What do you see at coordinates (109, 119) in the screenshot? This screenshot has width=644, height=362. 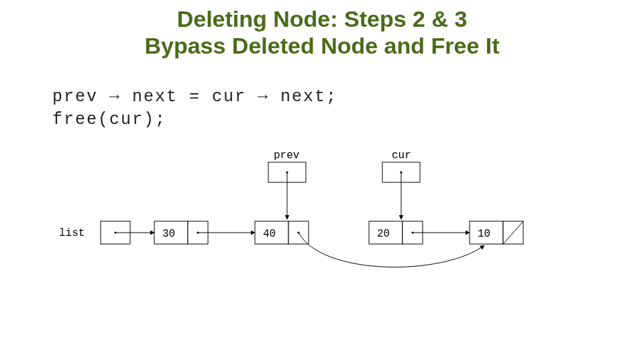 I see `code-line-2: free(cur);` at bounding box center [109, 119].